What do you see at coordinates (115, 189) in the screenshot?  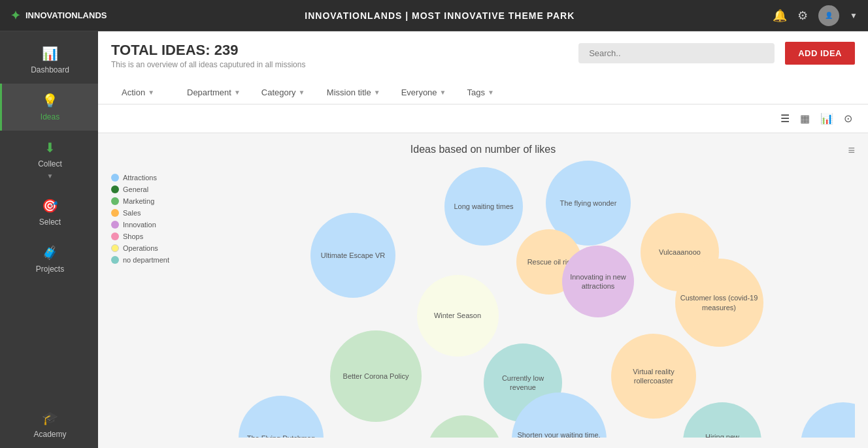 I see `legend-dot-general` at bounding box center [115, 189].